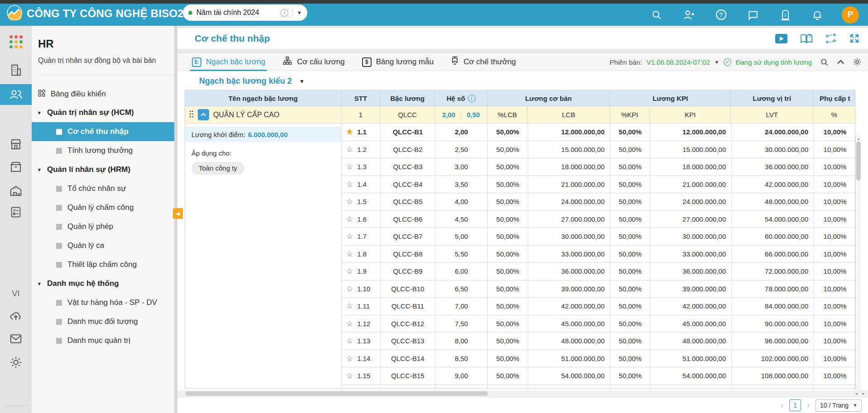 Image resolution: width=868 pixels, height=413 pixels. I want to click on table-row: ☆1.15QLCC-B159,0050,00%54.000.000,0050,0…, so click(598, 376).